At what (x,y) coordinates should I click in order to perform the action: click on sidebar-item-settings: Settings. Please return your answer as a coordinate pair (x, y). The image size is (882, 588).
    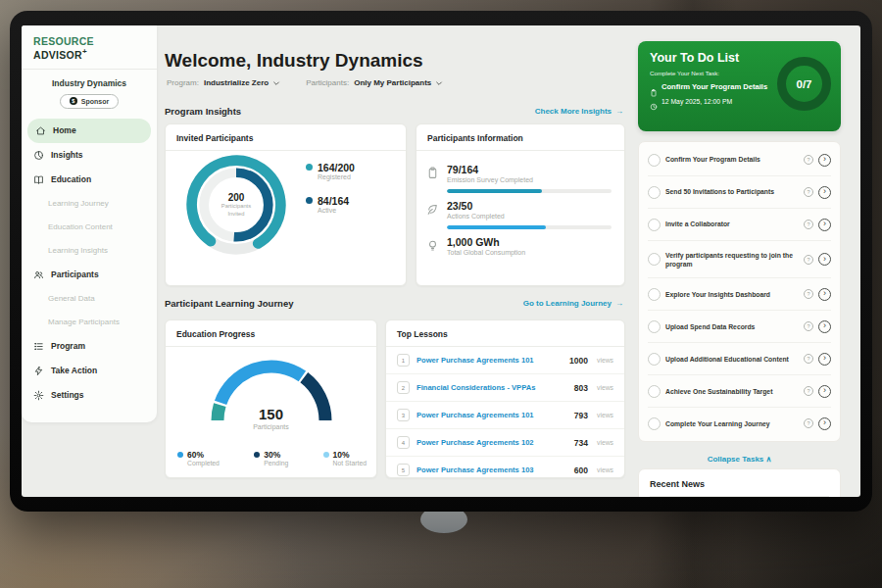
    Looking at the image, I should click on (89, 396).